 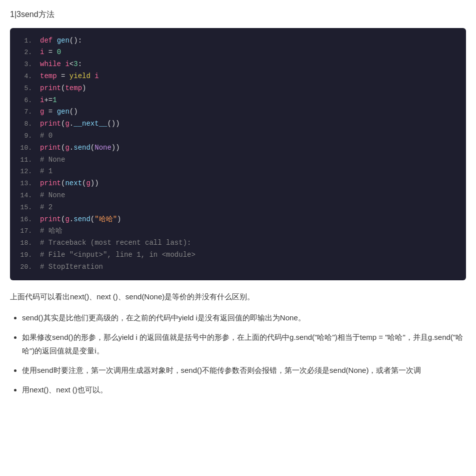 What do you see at coordinates (24, 196) in the screenshot?
I see `line-num-14: 14.` at bounding box center [24, 196].